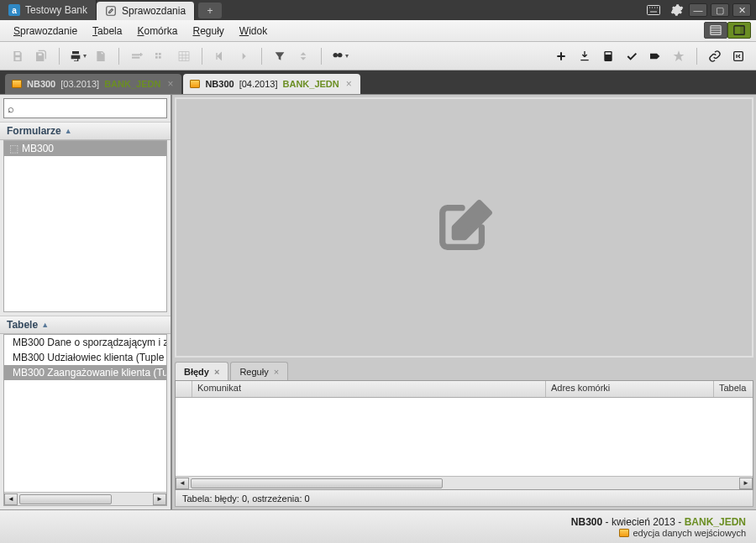 The image size is (756, 543). Describe the element at coordinates (244, 56) in the screenshot. I see `next-icon` at that location.